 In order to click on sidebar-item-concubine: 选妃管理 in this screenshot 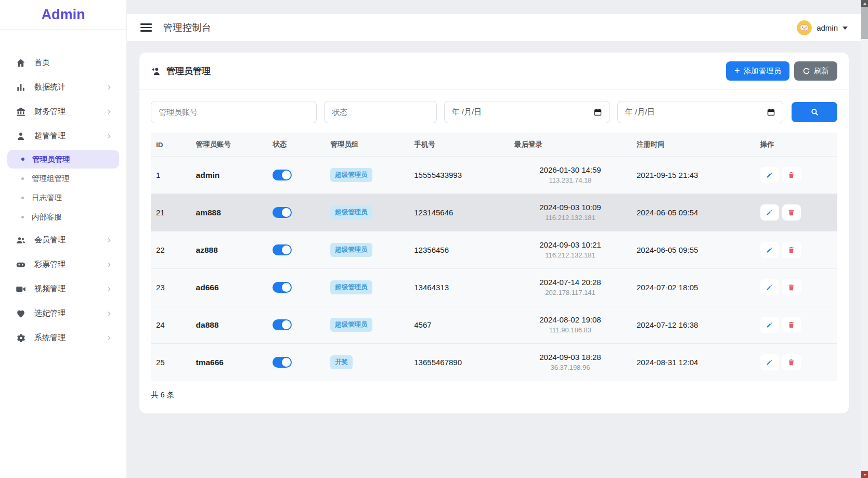, I will do `click(63, 313)`.